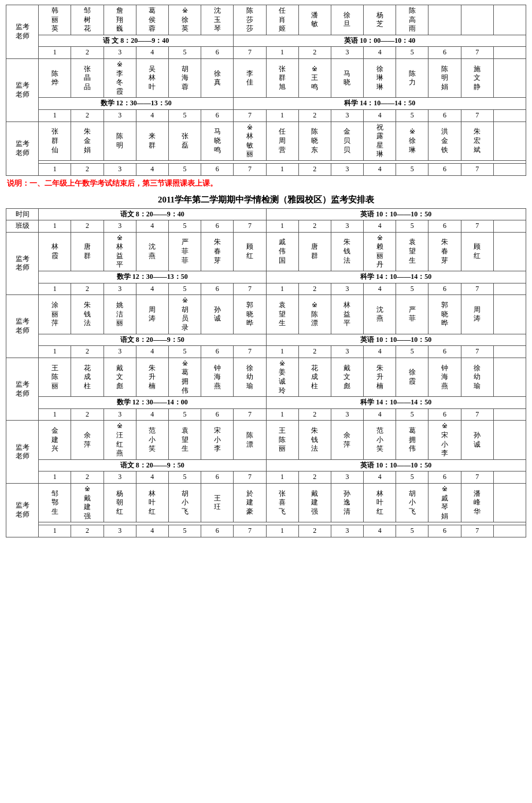  I want to click on cell: 陈力, so click(412, 78).